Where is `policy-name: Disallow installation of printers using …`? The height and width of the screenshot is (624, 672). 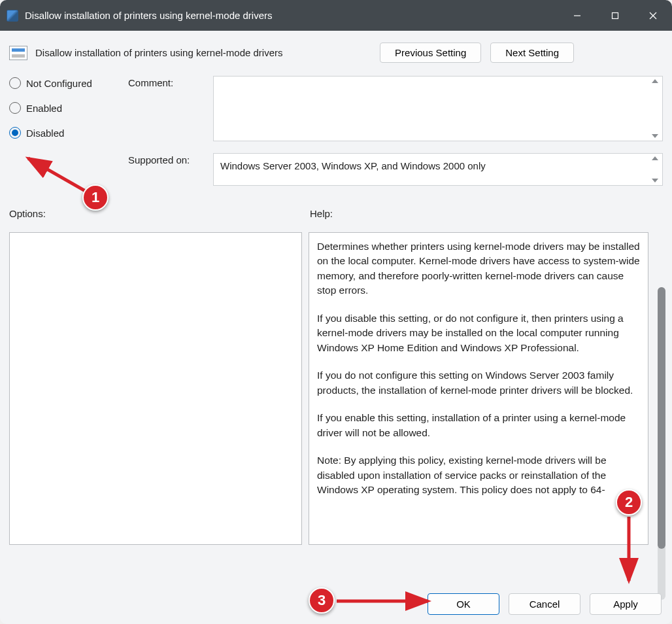 policy-name: Disallow installation of printers using … is located at coordinates (208, 52).